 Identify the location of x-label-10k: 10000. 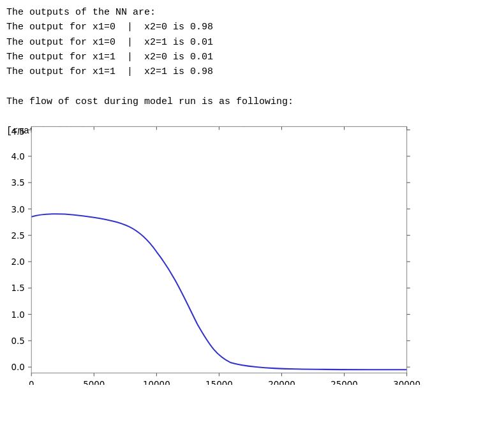
(157, 382).